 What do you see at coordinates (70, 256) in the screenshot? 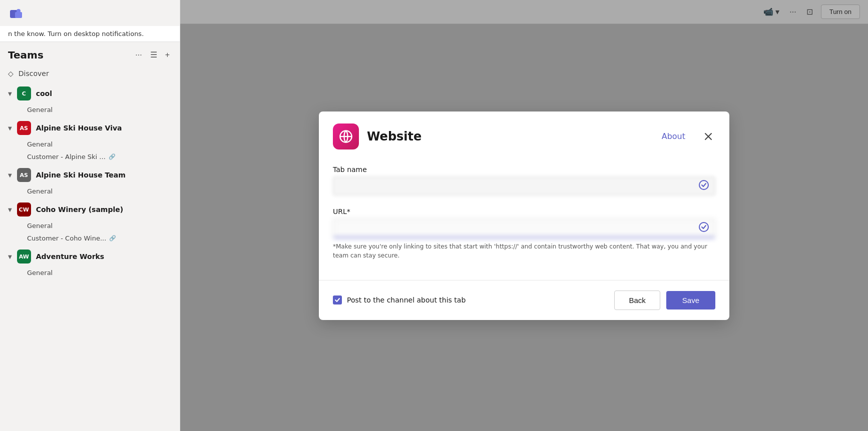
I see `team-name-adventure: Adventure Works` at bounding box center [70, 256].